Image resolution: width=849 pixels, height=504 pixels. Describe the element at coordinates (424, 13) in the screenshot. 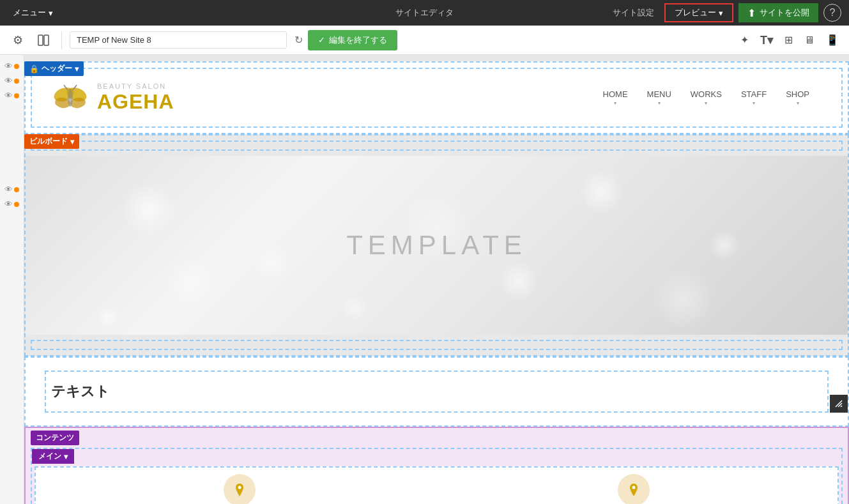

I see `top-bar: メニュー ▾ サイトエディタ サイト設定 プレビュー ▾ ⬆ サイトを公開 ?` at that location.